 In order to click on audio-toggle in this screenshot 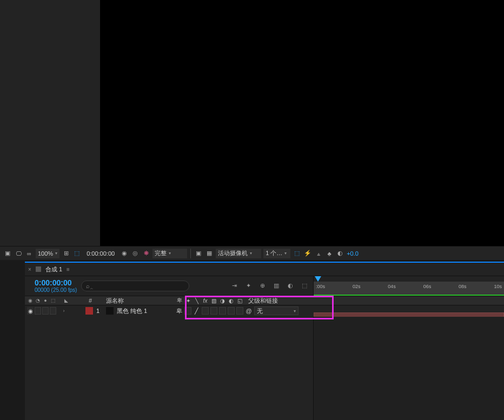, I will do `click(38, 311)`.